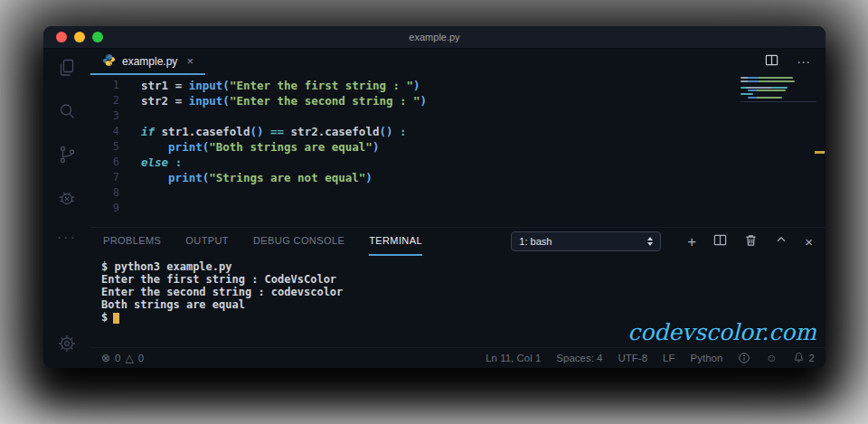 The height and width of the screenshot is (424, 868). Describe the element at coordinates (772, 61) in the screenshot. I see `split-editor-icon` at that location.